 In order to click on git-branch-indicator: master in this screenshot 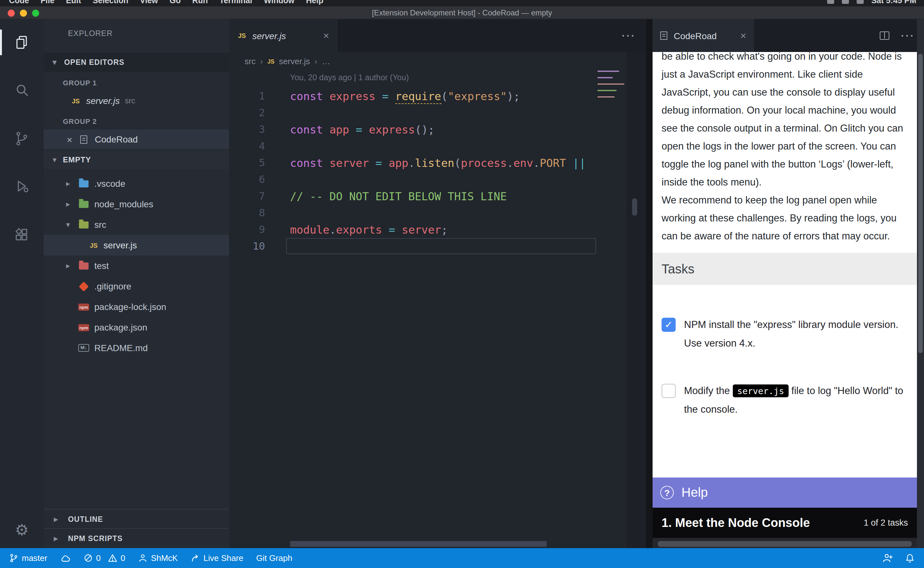, I will do `click(28, 558)`.